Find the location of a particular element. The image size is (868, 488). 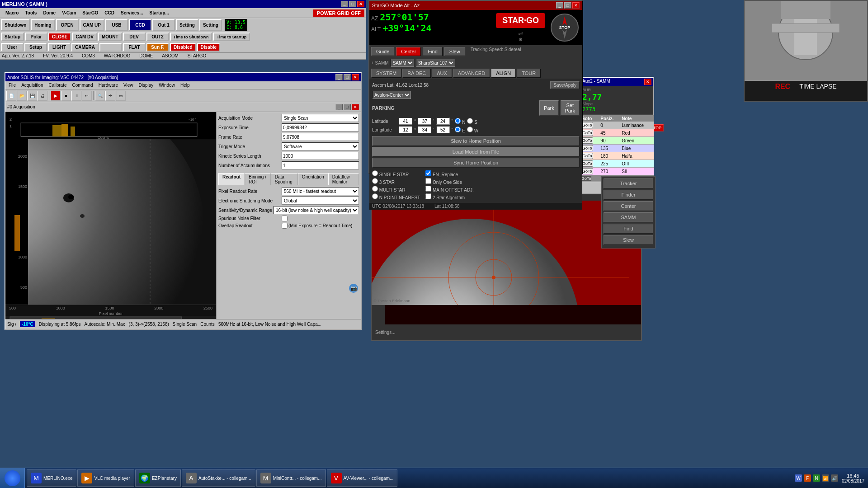

taskbar-vlc: ▶ VLC media player is located at coordinates (106, 478).